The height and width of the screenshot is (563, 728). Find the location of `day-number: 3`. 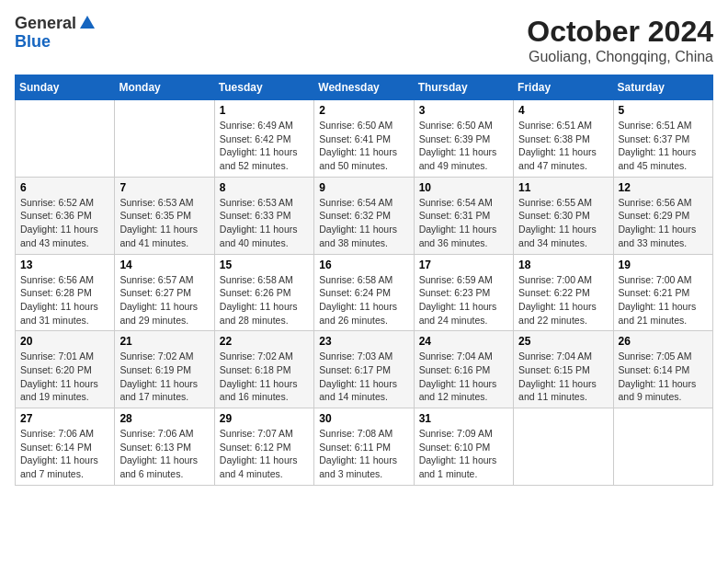

day-number: 3 is located at coordinates (463, 110).